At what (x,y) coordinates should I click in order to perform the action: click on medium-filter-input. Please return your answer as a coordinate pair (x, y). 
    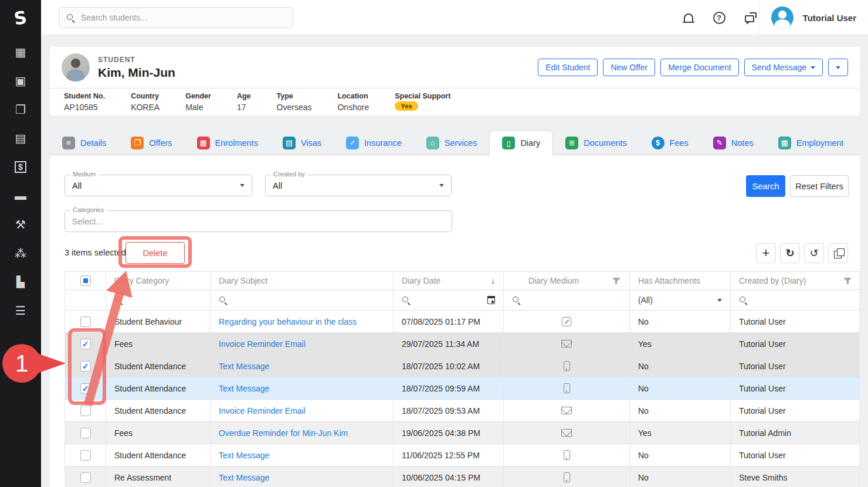
    Looking at the image, I should click on (567, 300).